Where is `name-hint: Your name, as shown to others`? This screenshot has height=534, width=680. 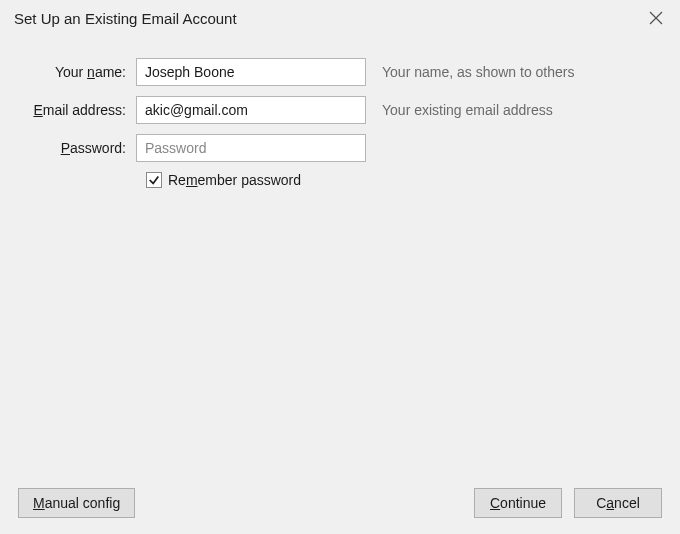 name-hint: Your name, as shown to others is located at coordinates (478, 72).